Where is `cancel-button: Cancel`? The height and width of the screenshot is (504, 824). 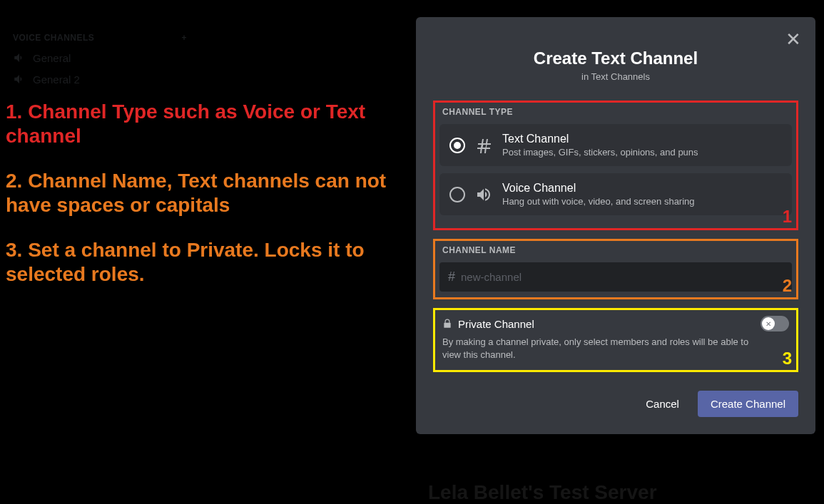 cancel-button: Cancel is located at coordinates (662, 403).